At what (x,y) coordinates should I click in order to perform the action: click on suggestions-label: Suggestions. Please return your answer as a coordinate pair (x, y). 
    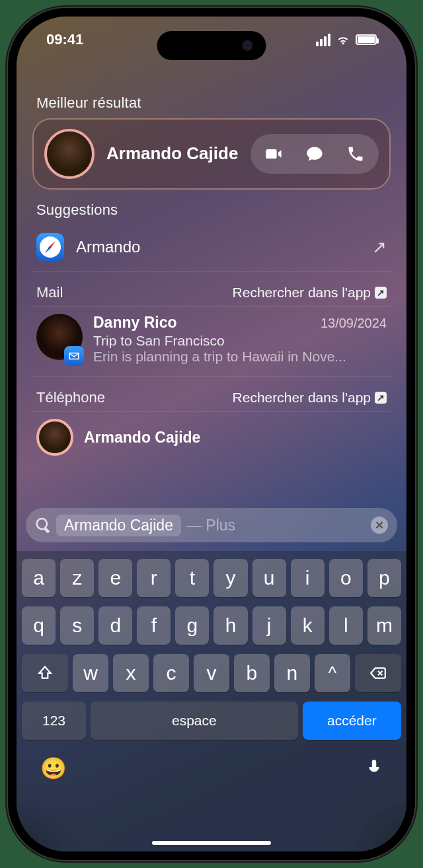
    Looking at the image, I should click on (212, 210).